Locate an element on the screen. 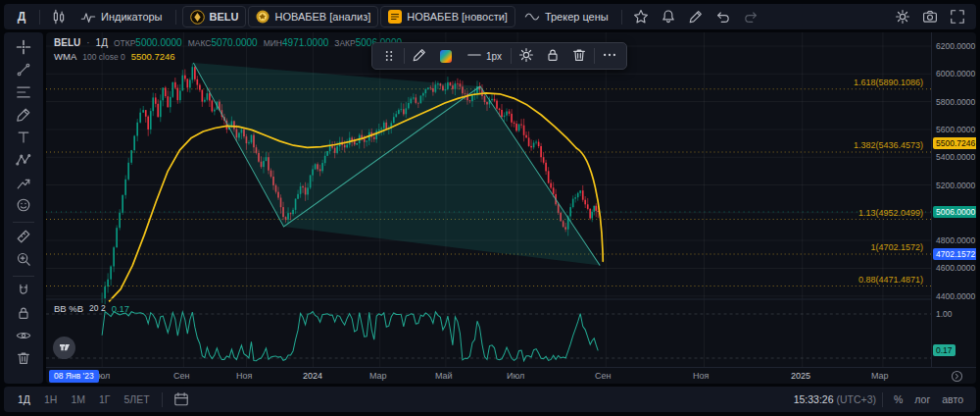 This screenshot has height=416, width=980. percent-scale-button: % is located at coordinates (898, 399).